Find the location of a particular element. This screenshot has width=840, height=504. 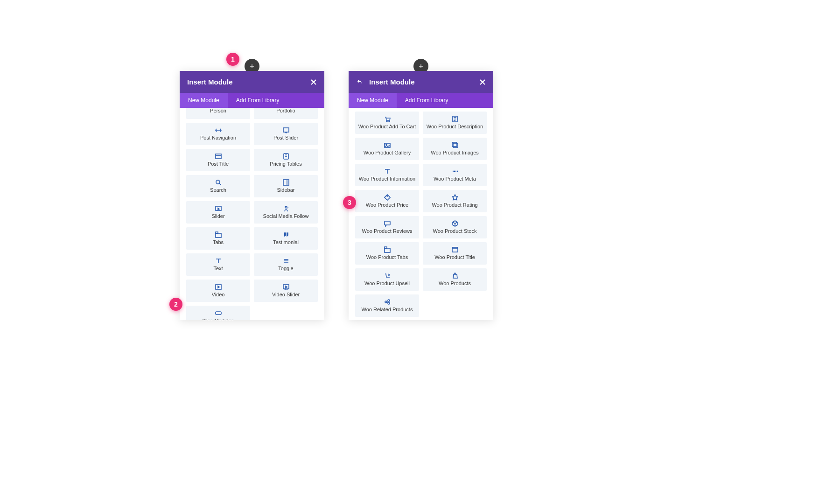

module-label: Testimonial is located at coordinates (286, 243).